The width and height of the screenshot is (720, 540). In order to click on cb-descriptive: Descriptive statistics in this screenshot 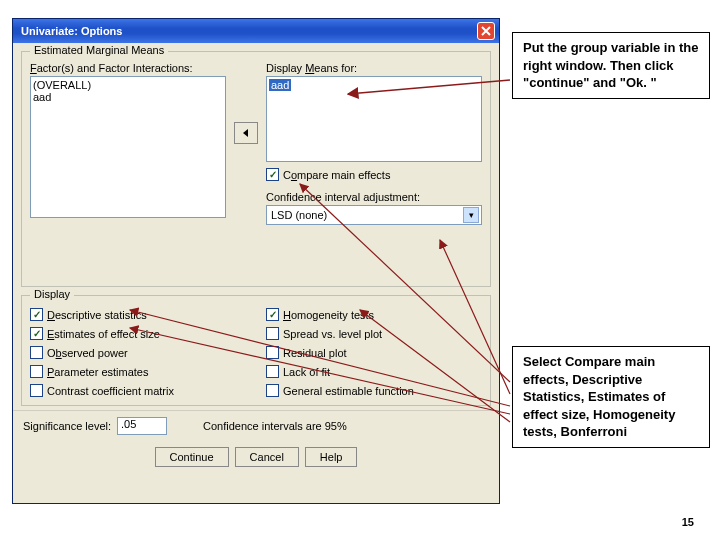, I will do `click(138, 314)`.